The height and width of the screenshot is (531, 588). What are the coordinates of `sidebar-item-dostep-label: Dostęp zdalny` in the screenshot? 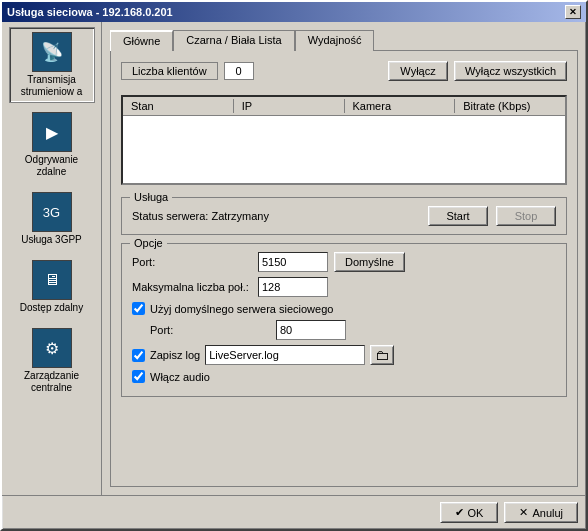 It's located at (52, 308).